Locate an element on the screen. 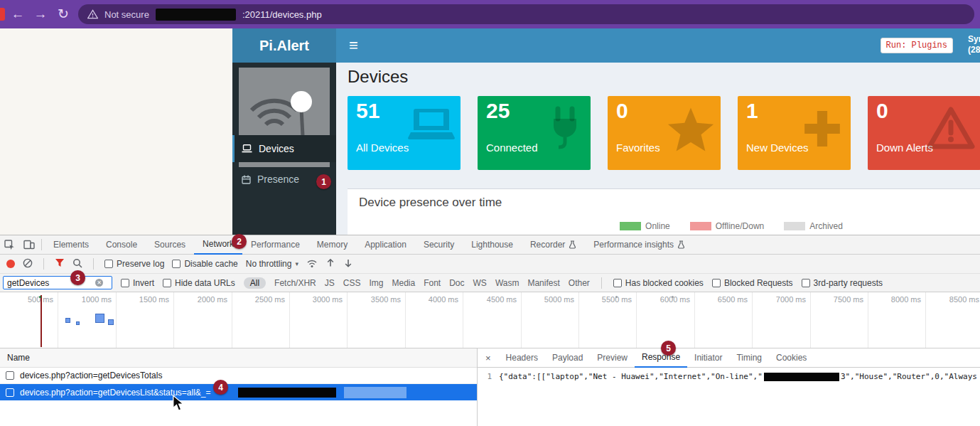 Image resolution: width=980 pixels, height=426 pixels. disable-cache-checkbox: Disable cache is located at coordinates (205, 264).